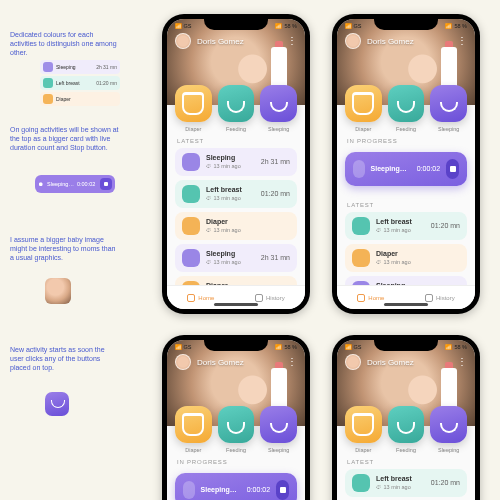 The height and width of the screenshot is (500, 500). I want to click on activity-list: Sleeping⏱ 13 min ago2h 31 mn Left breast…, so click(236, 226).